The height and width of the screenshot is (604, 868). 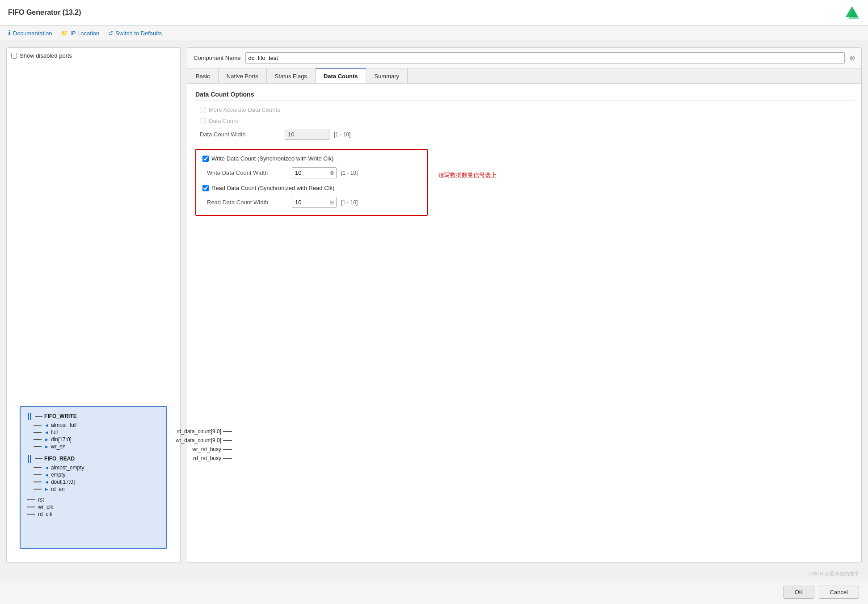 What do you see at coordinates (46, 425) in the screenshot?
I see `arrow-almost-full: ◄` at bounding box center [46, 425].